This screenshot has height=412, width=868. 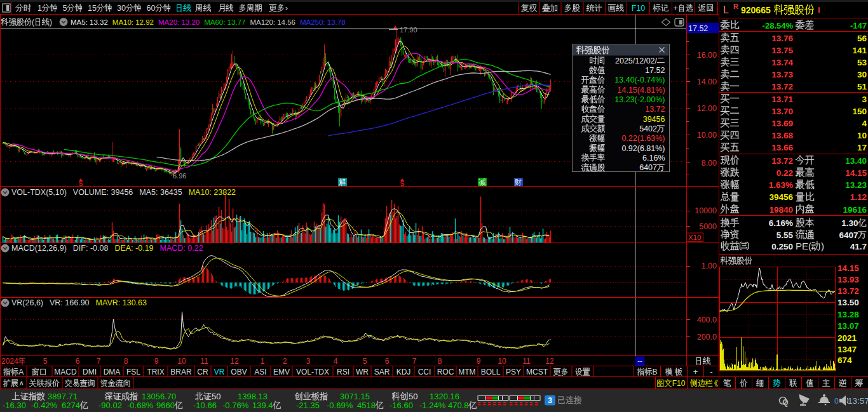 I want to click on svg-text: 51, so click(x=862, y=86).